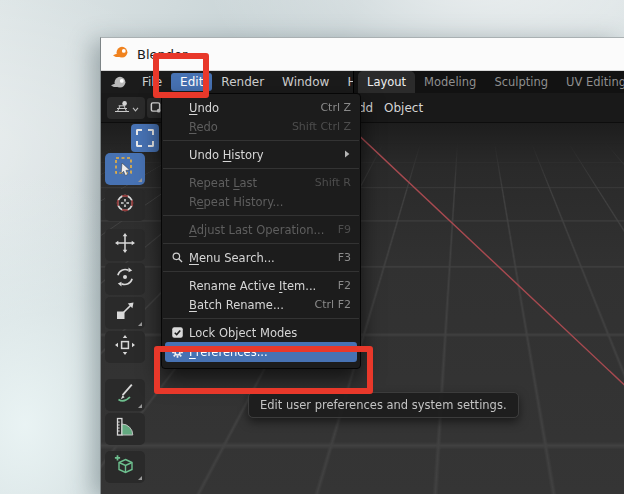 This screenshot has width=624, height=494. I want to click on menu-item-label: Undo History, so click(266, 155).